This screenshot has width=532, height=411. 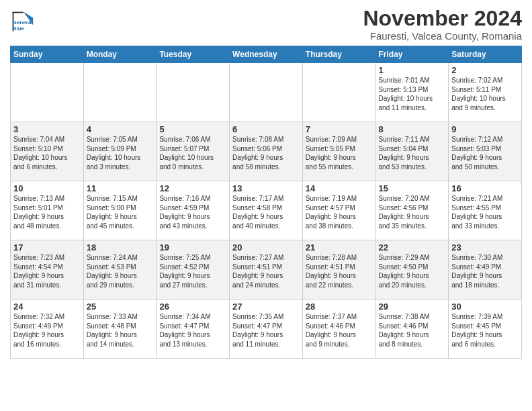 What do you see at coordinates (120, 188) in the screenshot?
I see `day-number: 11` at bounding box center [120, 188].